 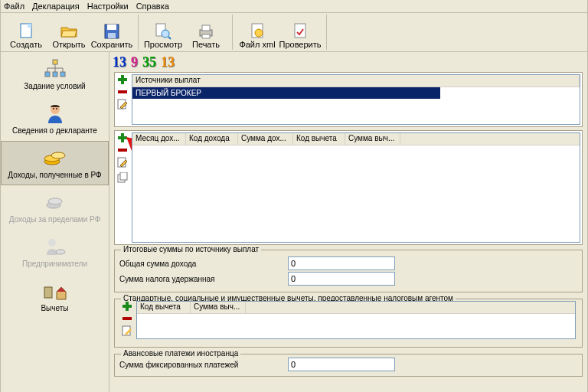 What do you see at coordinates (300, 31) in the screenshot?
I see `check-icon` at bounding box center [300, 31].